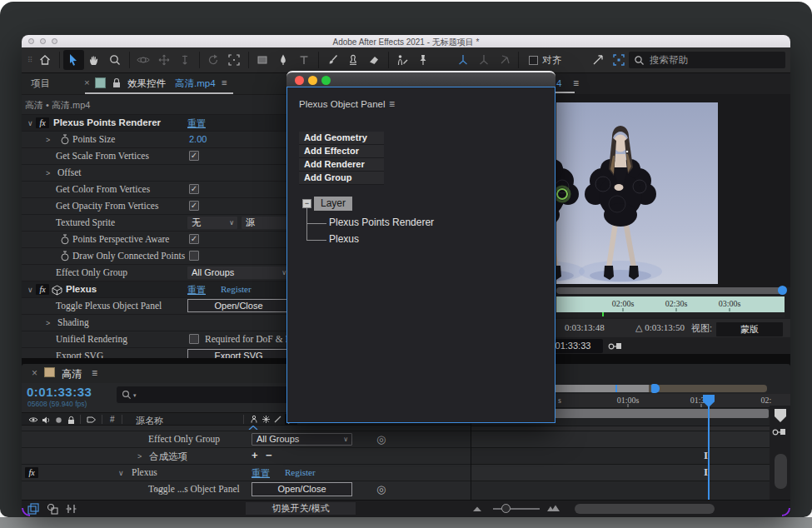  What do you see at coordinates (313, 80) in the screenshot?
I see `minimize-window-icon` at bounding box center [313, 80].